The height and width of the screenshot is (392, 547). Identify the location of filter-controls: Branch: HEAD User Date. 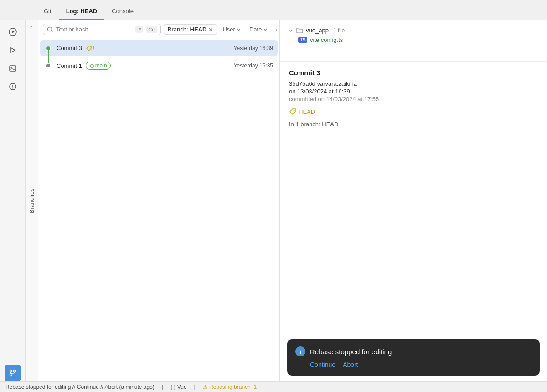
(228, 29).